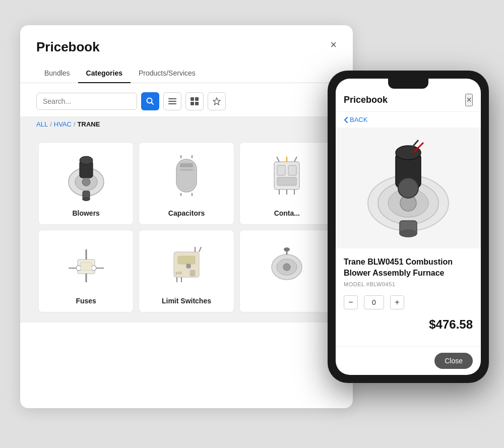  What do you see at coordinates (217, 101) in the screenshot?
I see `star-icon` at bounding box center [217, 101].